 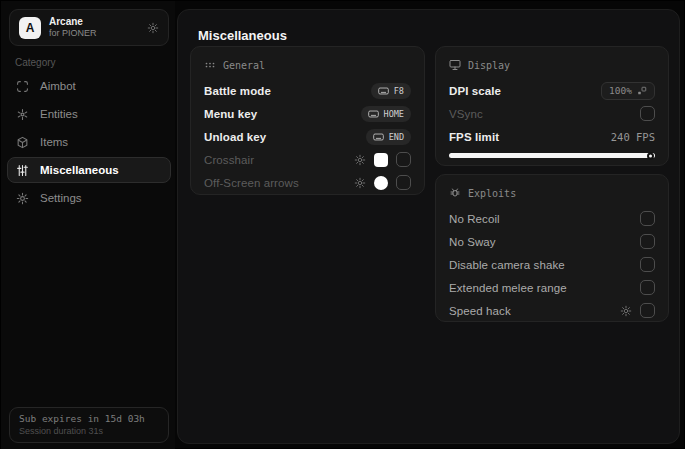 I want to click on keybind-button: END, so click(x=388, y=137).